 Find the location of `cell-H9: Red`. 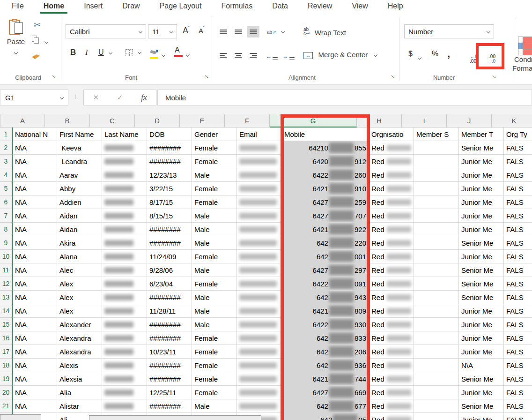

cell-H9: Red is located at coordinates (392, 243).